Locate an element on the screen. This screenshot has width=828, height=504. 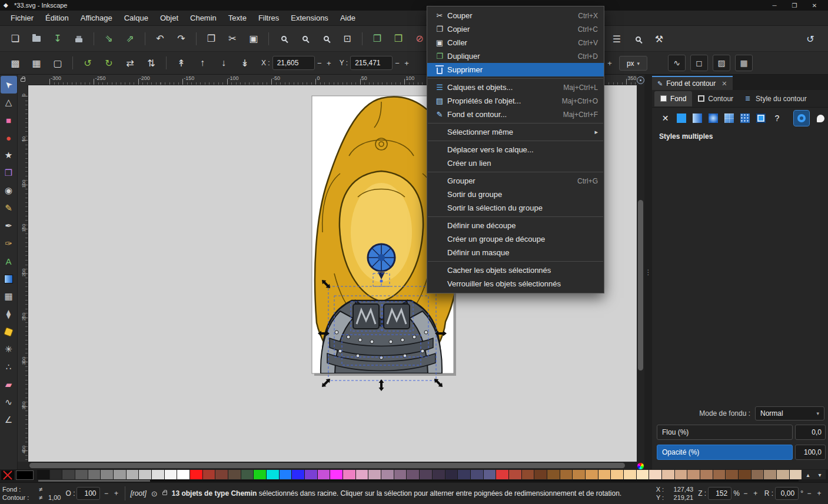
opacity-status-input: 100 is located at coordinates (88, 493).